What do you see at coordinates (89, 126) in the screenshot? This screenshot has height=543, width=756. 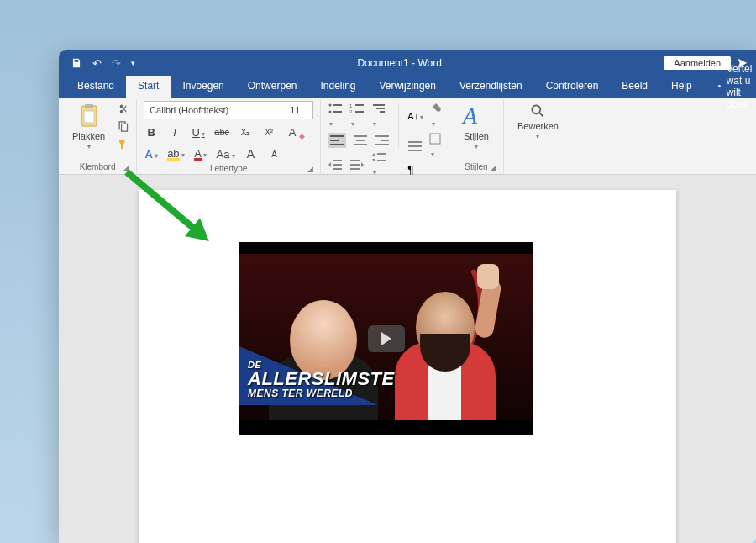 I see `paste-button: Plakken ▾` at bounding box center [89, 126].